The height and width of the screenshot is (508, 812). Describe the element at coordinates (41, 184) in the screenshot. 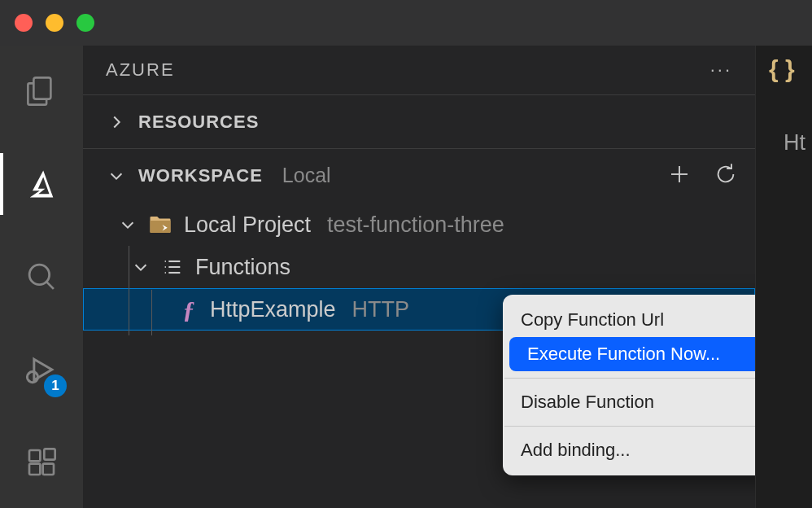

I see `azure-icon` at that location.